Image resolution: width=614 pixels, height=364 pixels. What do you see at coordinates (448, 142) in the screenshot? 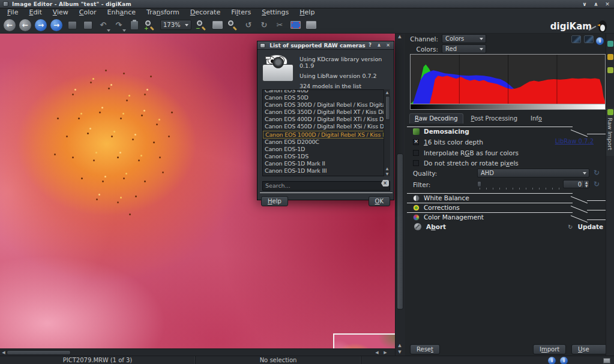
I see `checkbox-row: 16 bits color depth` at bounding box center [448, 142].